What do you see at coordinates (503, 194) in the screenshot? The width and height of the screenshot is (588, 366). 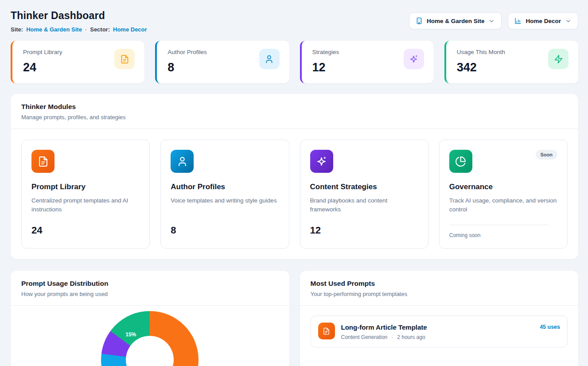 I see `module-card-governance: Soon Governance Track AI usage, complian…` at bounding box center [503, 194].